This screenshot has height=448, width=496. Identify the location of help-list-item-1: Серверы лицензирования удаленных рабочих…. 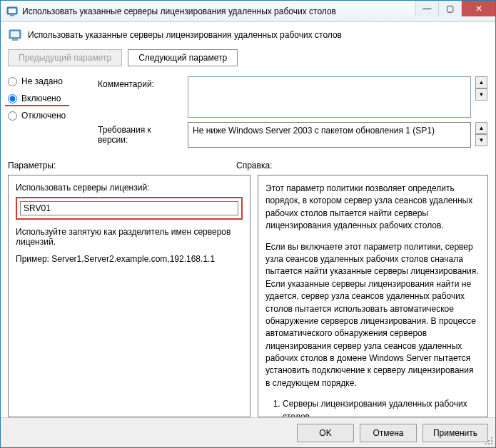
(381, 408).